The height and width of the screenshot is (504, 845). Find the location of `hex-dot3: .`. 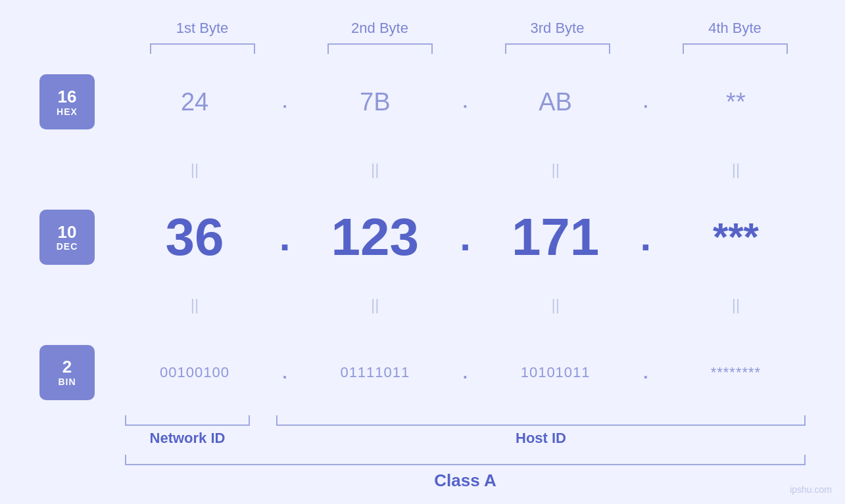

hex-dot3: . is located at coordinates (646, 102).